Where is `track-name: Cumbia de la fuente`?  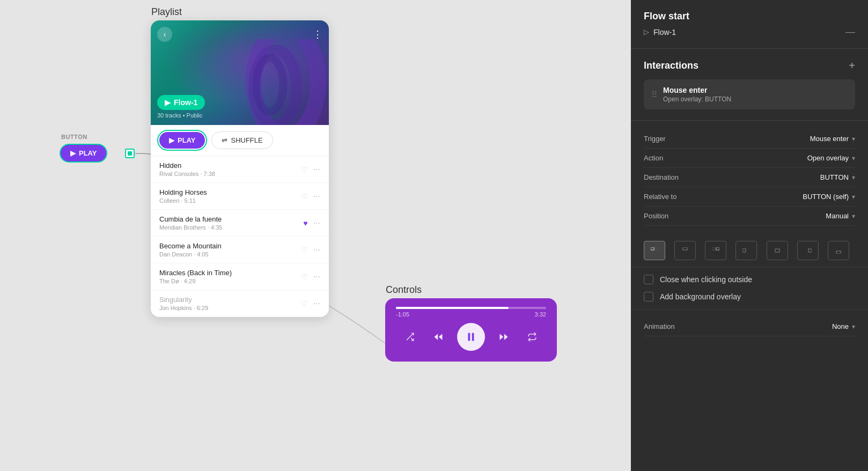 track-name: Cumbia de la fuente is located at coordinates (231, 219).